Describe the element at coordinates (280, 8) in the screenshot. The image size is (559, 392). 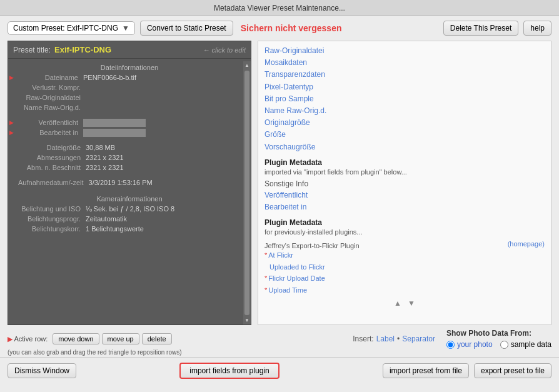
I see `window-title: Metadata Viewer Preset Maintenance...` at that location.